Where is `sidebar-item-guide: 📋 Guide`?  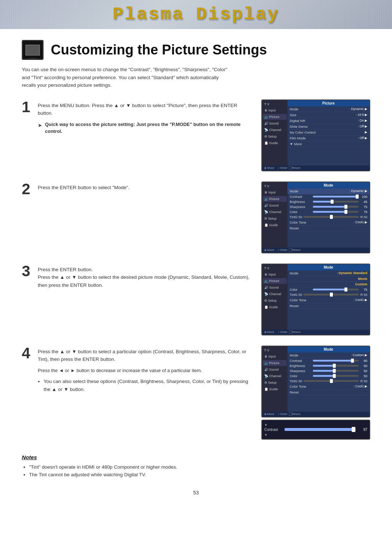
sidebar-item-guide: 📋 Guide is located at coordinates (275, 143).